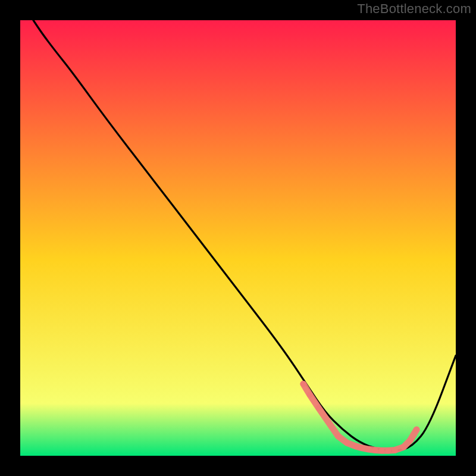  Describe the element at coordinates (414, 9) in the screenshot. I see `watermark-text: TheBottleneck.com` at that location.